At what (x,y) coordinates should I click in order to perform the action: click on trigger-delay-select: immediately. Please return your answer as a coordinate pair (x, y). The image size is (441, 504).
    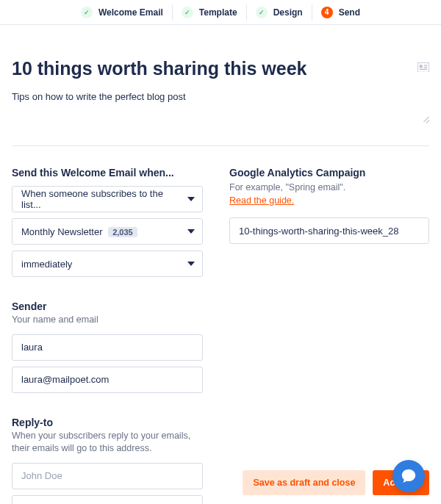
    Looking at the image, I should click on (107, 264).